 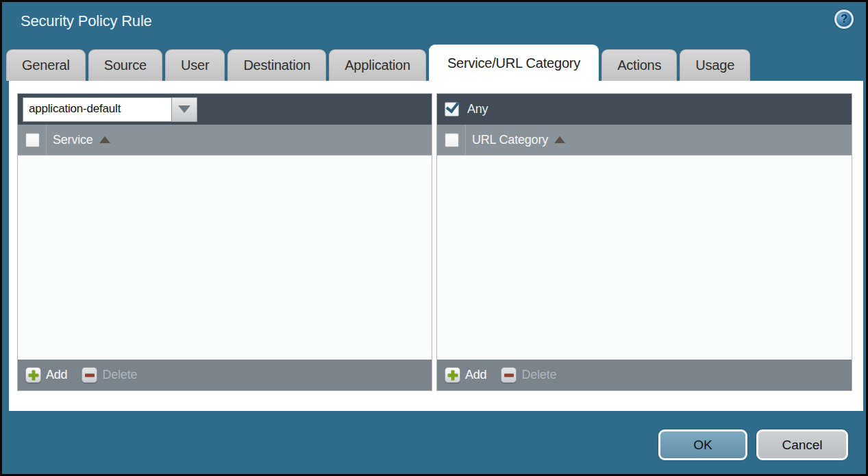 I want to click on dialog-title: Security Policy Rule, so click(x=86, y=21).